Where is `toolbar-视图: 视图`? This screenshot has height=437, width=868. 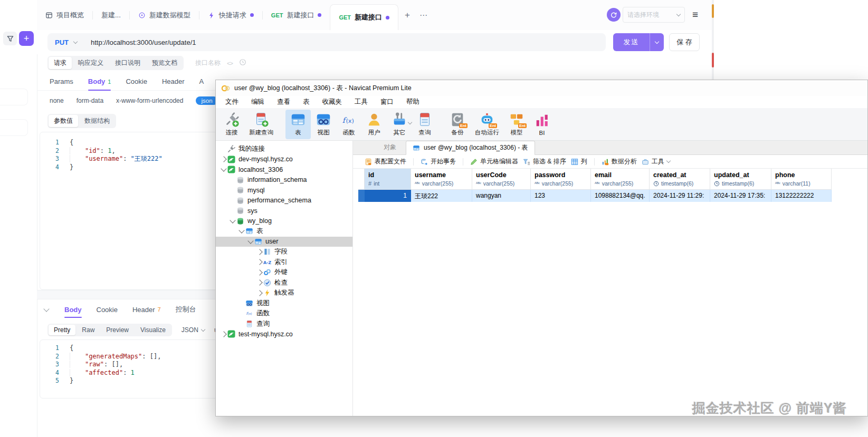 toolbar-视图: 视图 is located at coordinates (323, 124).